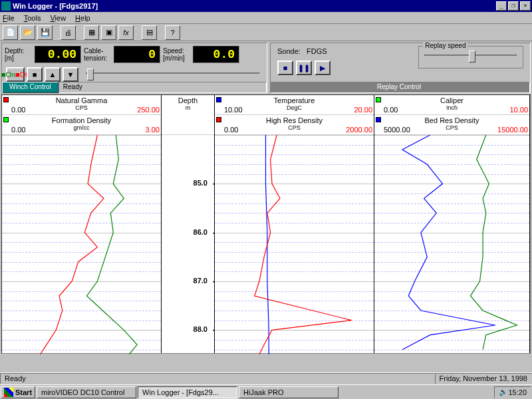  What do you see at coordinates (58, 55) in the screenshot?
I see `depth-lcd: 0.00` at bounding box center [58, 55].